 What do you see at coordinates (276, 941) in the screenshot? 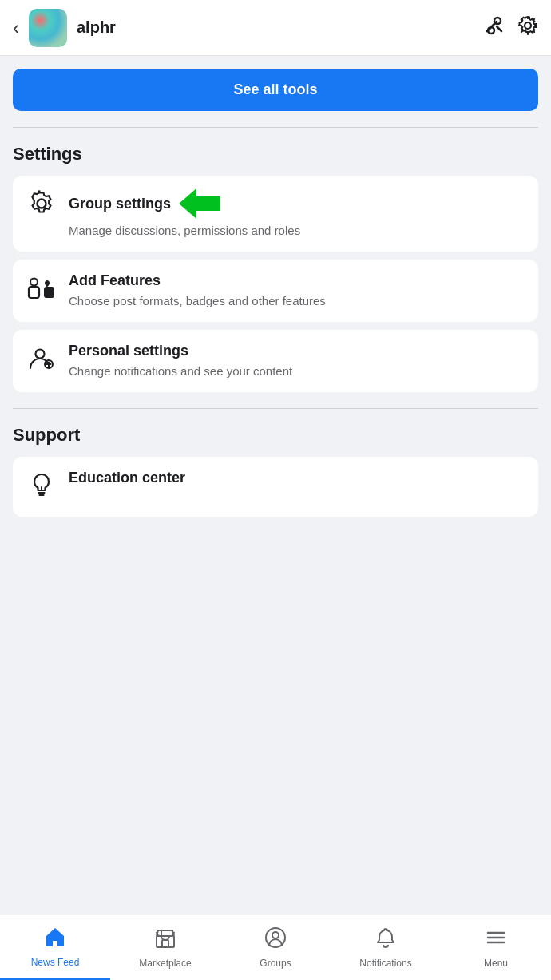
I see `groups-icon` at bounding box center [276, 941].